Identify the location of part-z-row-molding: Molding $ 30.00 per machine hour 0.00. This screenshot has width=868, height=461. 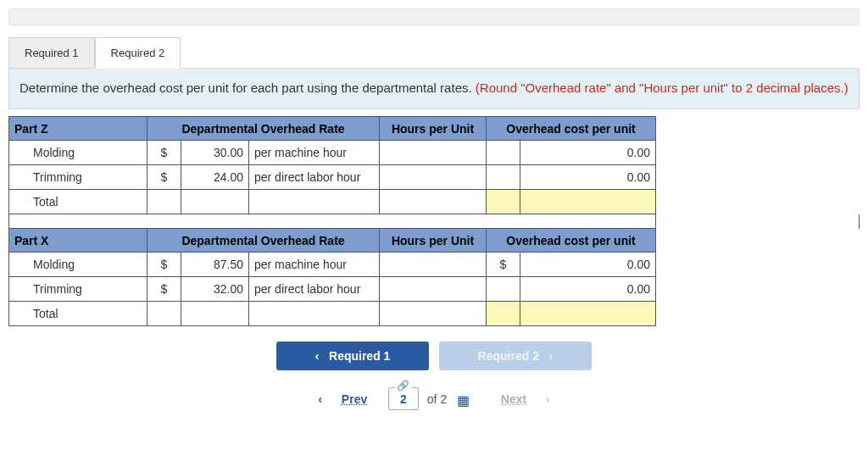
(434, 153).